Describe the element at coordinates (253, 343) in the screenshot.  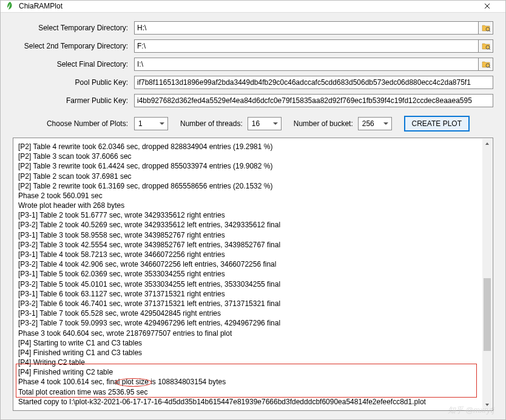
I see `log-line: [P4] Starting to write C1 and C3 tables` at that location.